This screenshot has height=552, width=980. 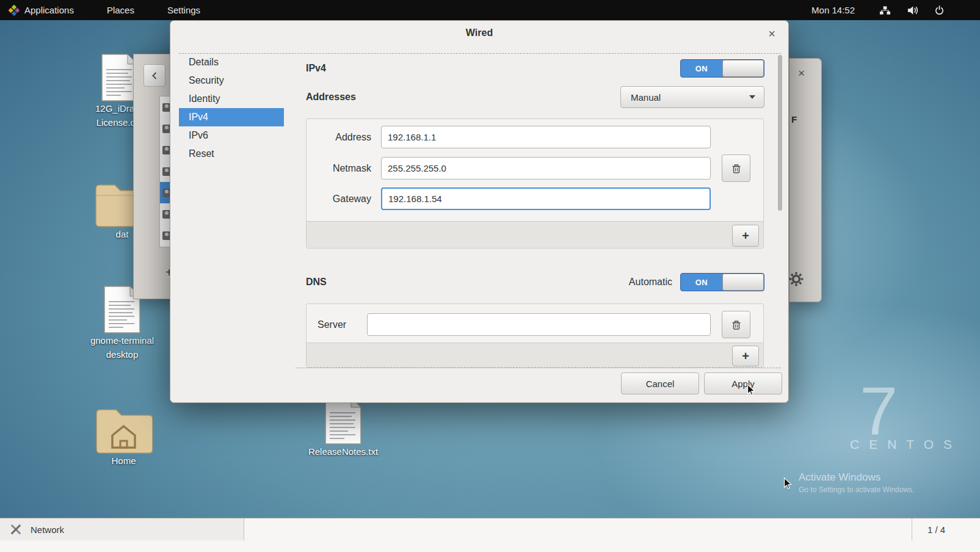 I want to click on power-icon, so click(x=939, y=10).